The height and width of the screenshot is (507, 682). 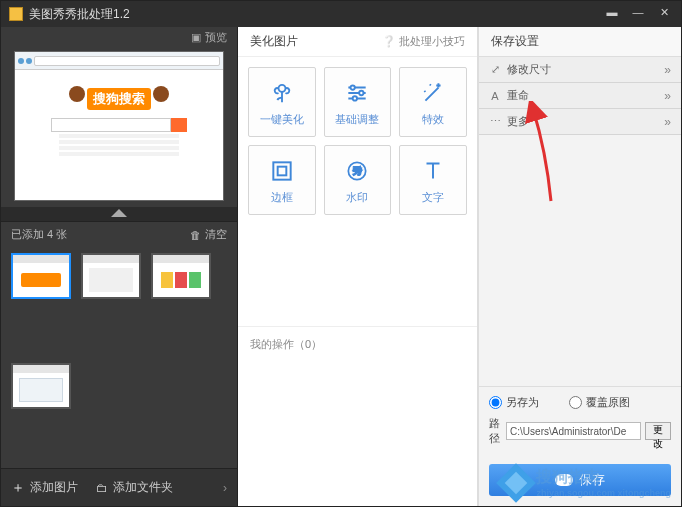 I want to click on cloud-icon, so click(x=564, y=480).